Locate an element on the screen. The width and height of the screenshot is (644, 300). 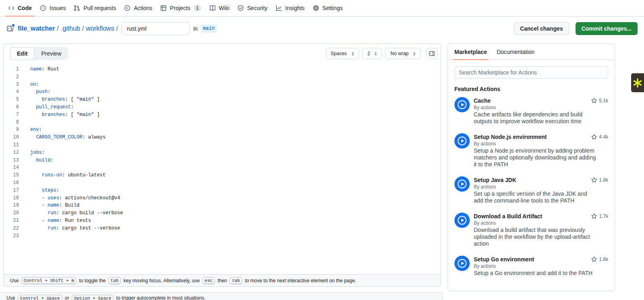
cancel-changes-button: Cancel changes is located at coordinates (542, 29).